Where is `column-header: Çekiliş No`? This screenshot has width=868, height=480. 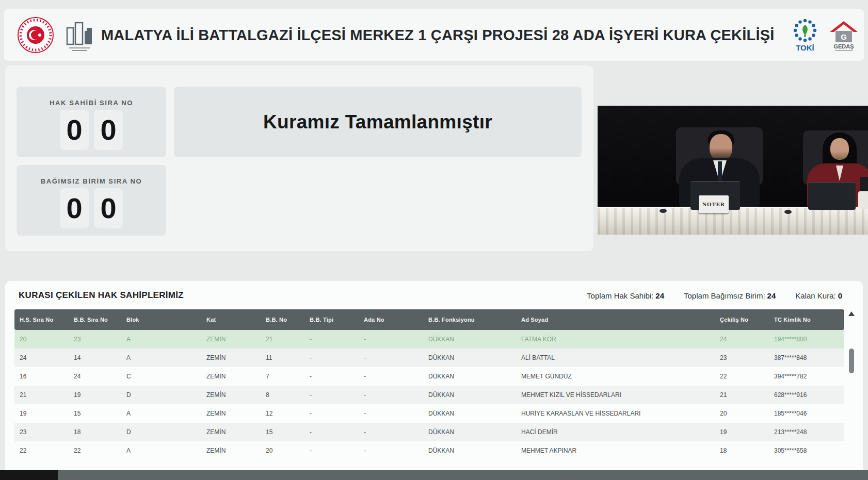
column-header: Çekiliş No is located at coordinates (747, 320).